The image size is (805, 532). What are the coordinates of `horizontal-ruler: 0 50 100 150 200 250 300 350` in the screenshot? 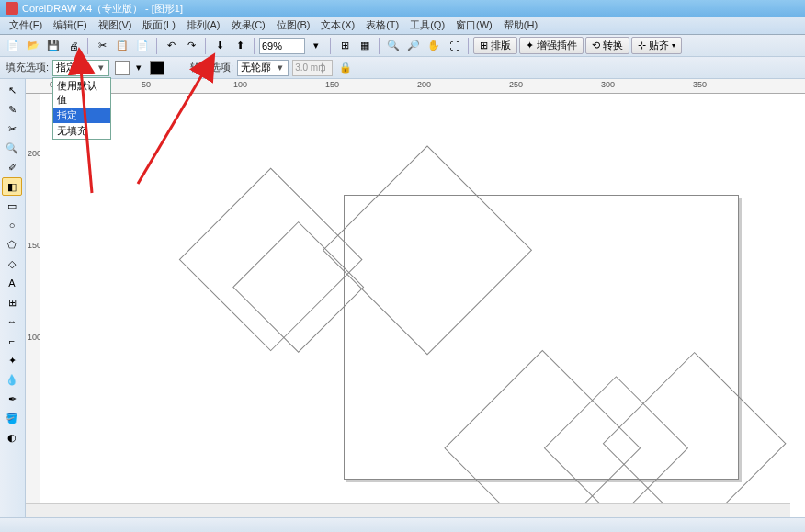 It's located at (423, 86).